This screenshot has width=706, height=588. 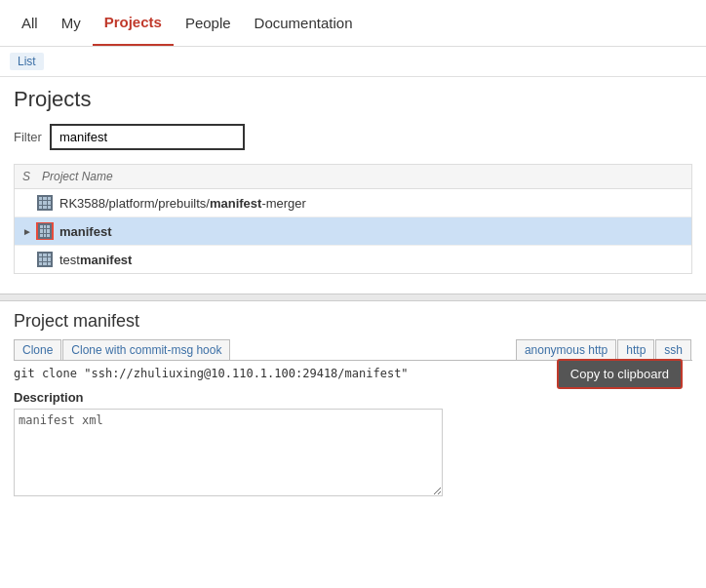 What do you see at coordinates (353, 62) in the screenshot?
I see `sub-nav: List` at bounding box center [353, 62].